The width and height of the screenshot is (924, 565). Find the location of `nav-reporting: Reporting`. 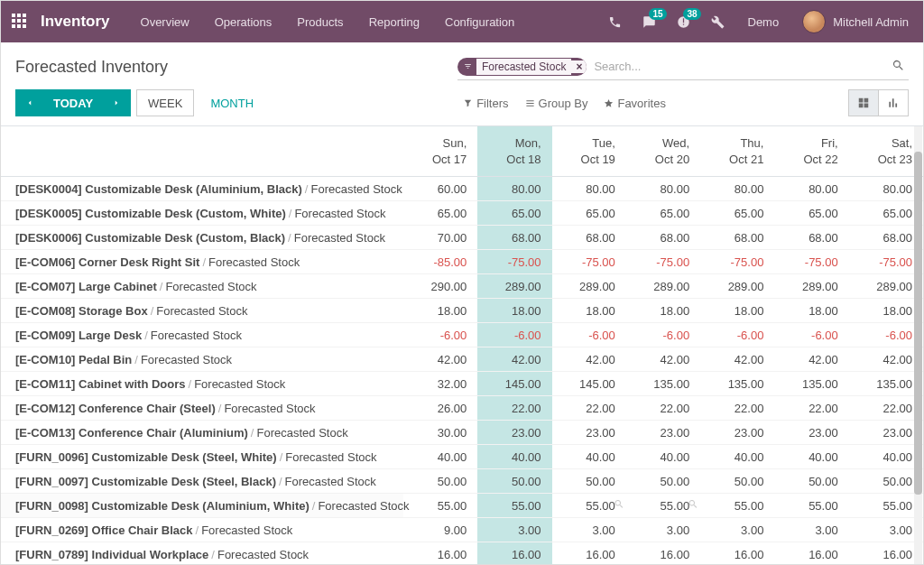

nav-reporting: Reporting is located at coordinates (394, 22).